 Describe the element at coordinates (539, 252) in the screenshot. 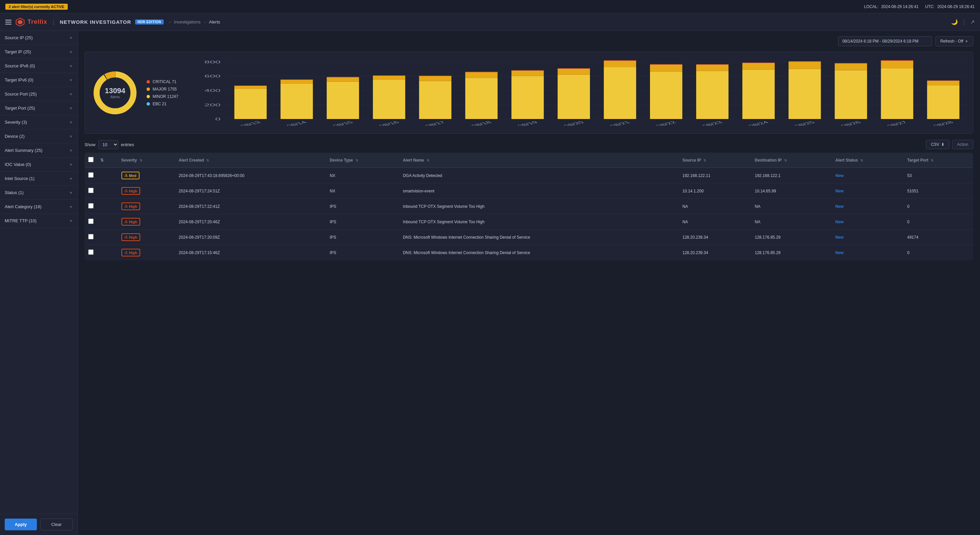

I see `row-alert-name: DNS: Microsoft Windows Internet Connecti…` at that location.